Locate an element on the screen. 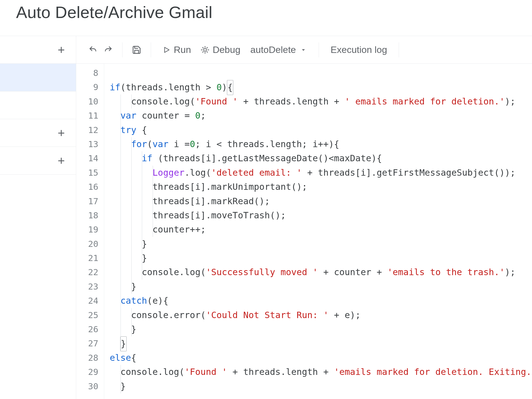 The width and height of the screenshot is (532, 399). line-number: 22 is located at coordinates (90, 272).